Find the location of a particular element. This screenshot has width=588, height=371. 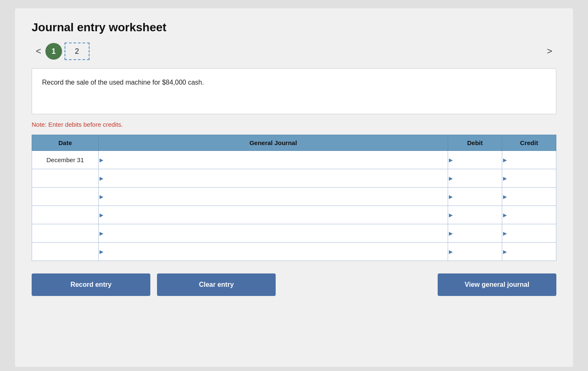

cell-journal-2: ▶ is located at coordinates (273, 197).